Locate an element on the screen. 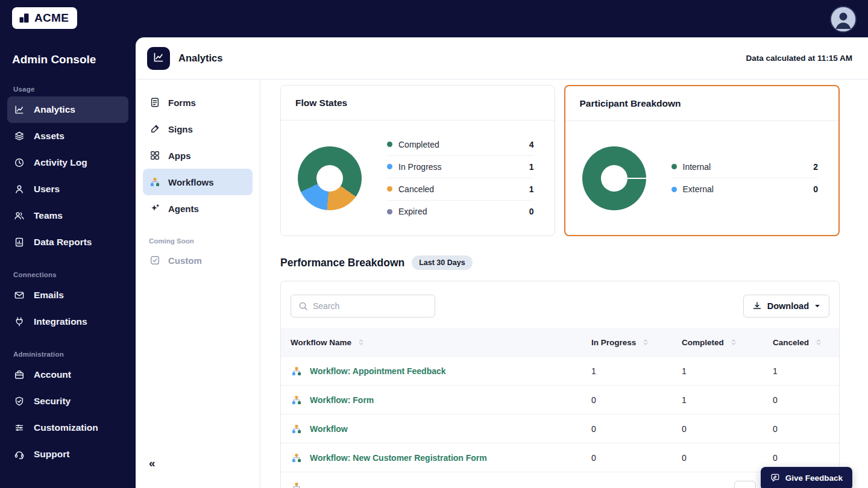 This screenshot has height=488, width=868. performance-breakdown-heading: Performance Breakdown Last 30 Days is located at coordinates (560, 263).